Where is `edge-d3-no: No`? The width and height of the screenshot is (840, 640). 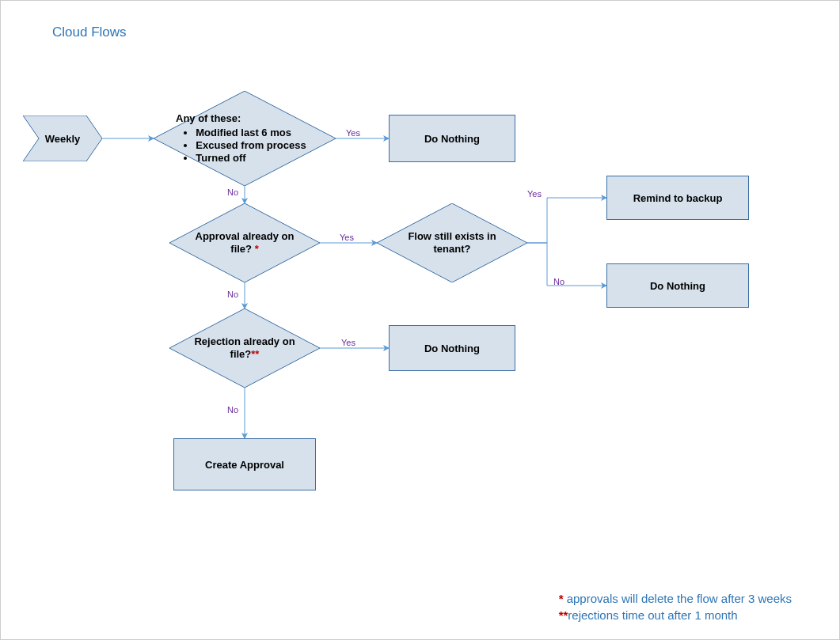
edge-d3-no: No is located at coordinates (559, 282).